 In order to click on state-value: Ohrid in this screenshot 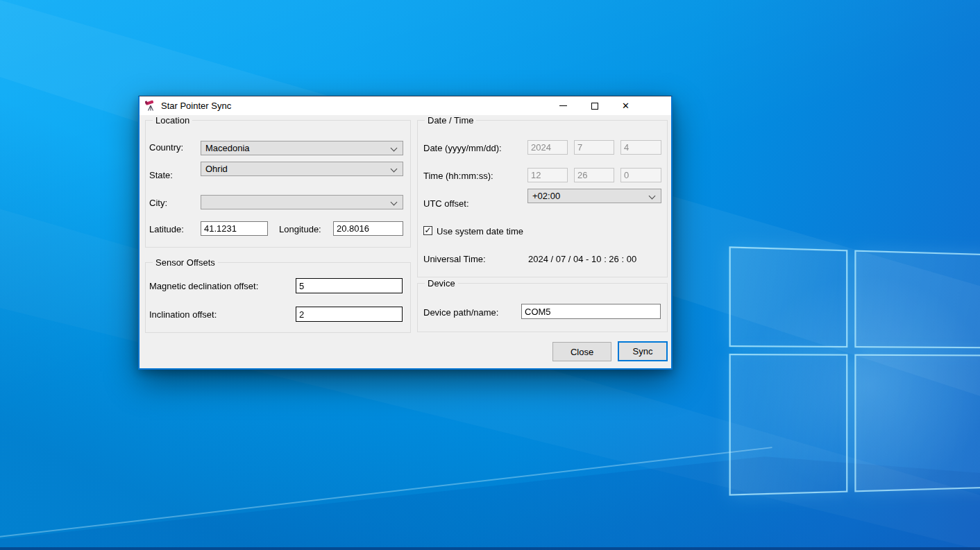, I will do `click(217, 169)`.